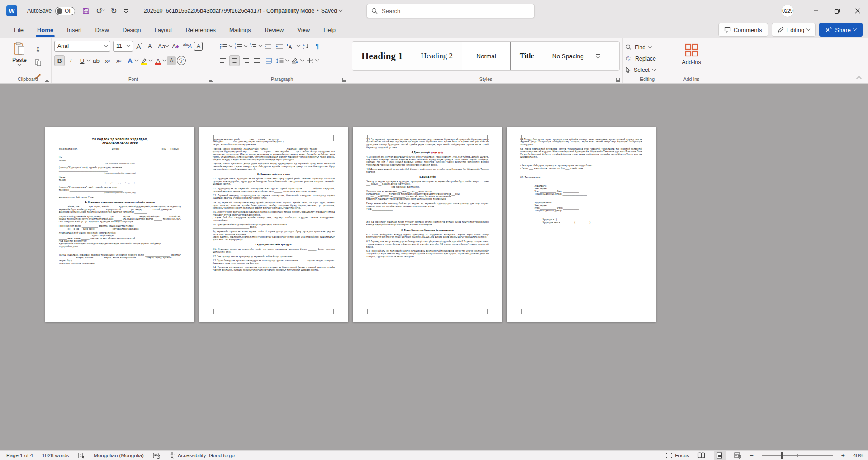 The width and height of the screenshot is (868, 460). Describe the element at coordinates (114, 11) in the screenshot. I see `redo-icon: ↻` at that location.